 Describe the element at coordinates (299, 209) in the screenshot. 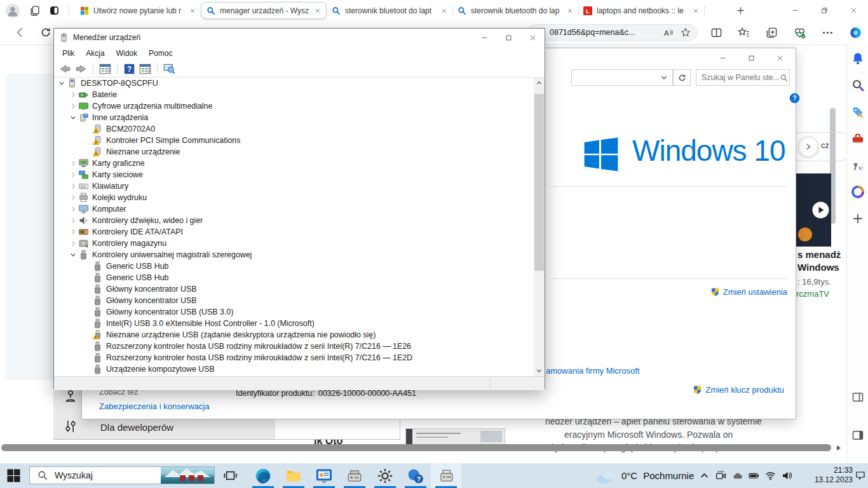

I see `device-tree-row: Komputer` at that location.